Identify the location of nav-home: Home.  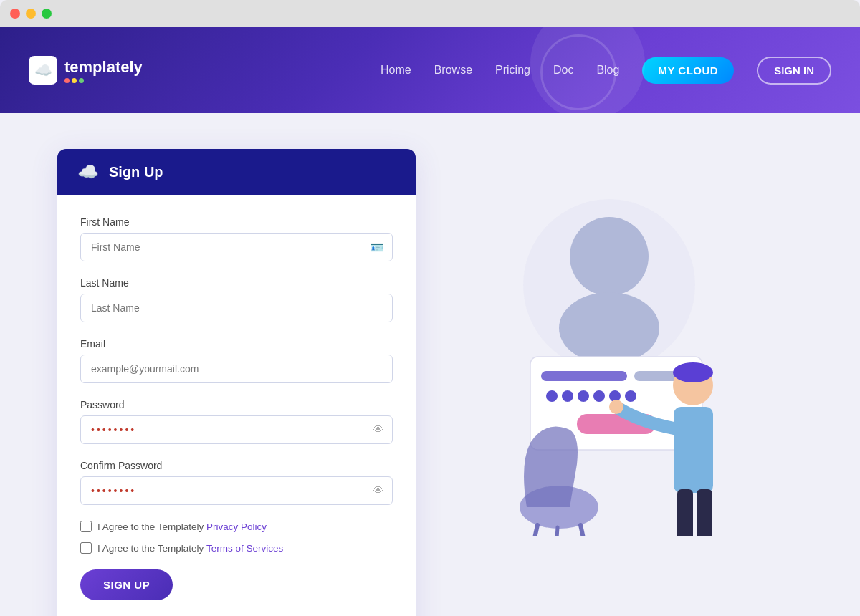
(396, 70).